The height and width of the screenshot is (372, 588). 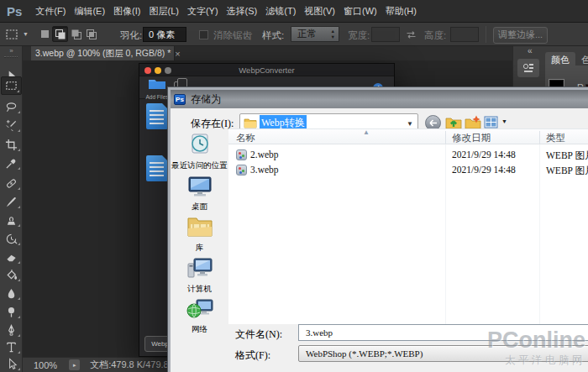 What do you see at coordinates (253, 356) in the screenshot?
I see `format-label: 格式(F):` at bounding box center [253, 356].